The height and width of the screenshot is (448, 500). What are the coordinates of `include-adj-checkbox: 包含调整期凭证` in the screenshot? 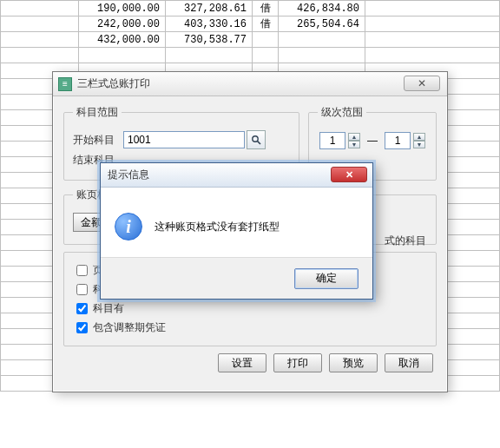 It's located at (250, 328).